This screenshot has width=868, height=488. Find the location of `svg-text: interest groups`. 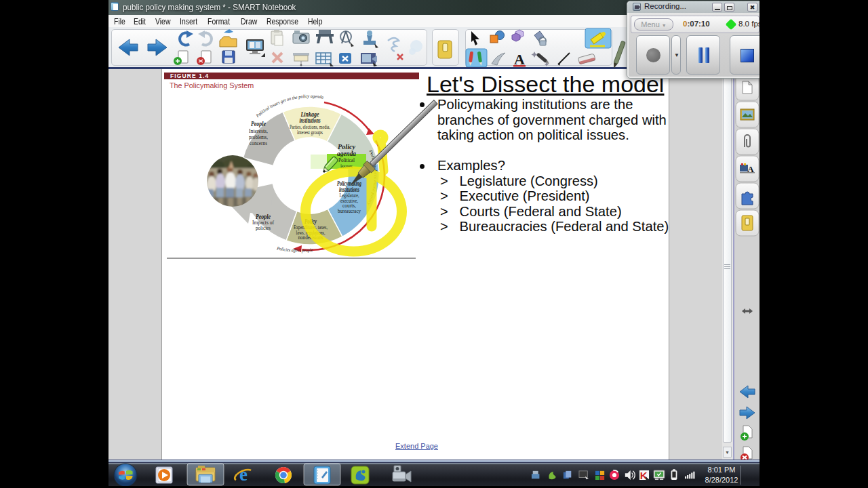

svg-text: interest groups is located at coordinates (310, 133).